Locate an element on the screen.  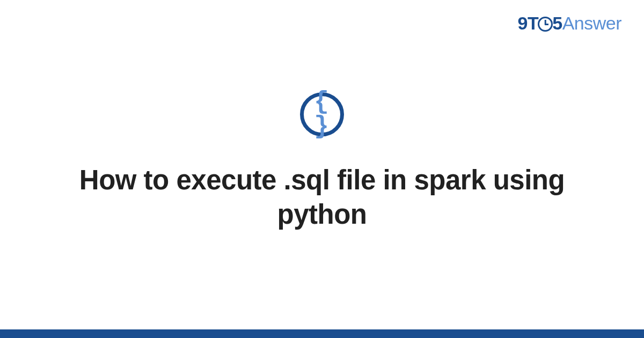
site-logo: 9T5Answer is located at coordinates (570, 24).